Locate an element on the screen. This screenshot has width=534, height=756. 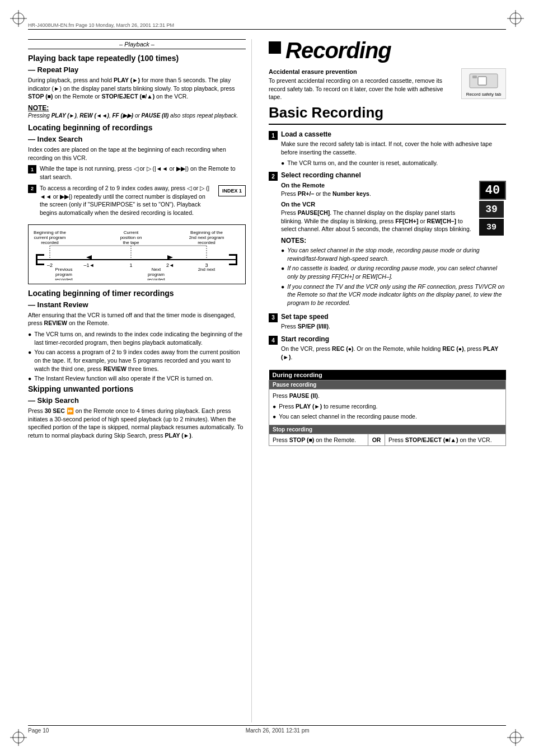
svg-text: Previous is located at coordinates (64, 270).